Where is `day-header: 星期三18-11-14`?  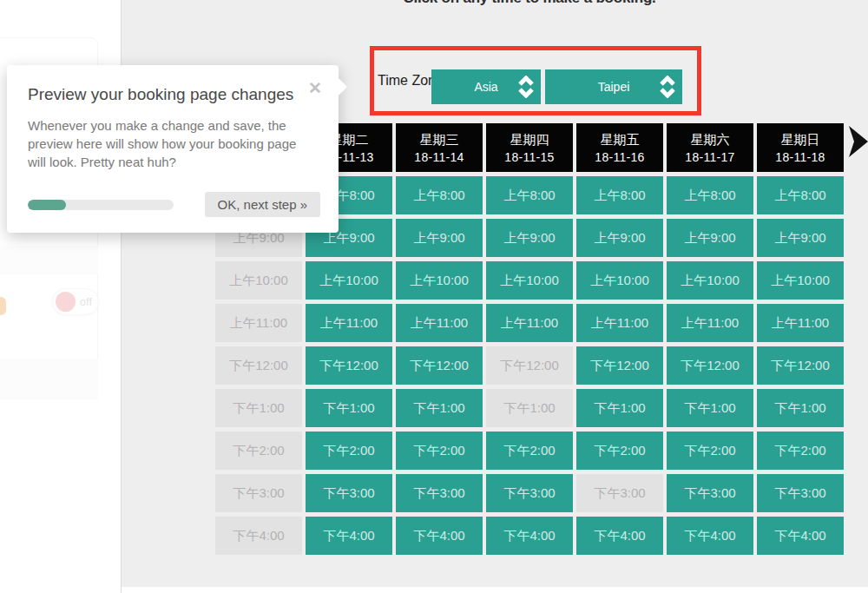
day-header: 星期三18-11-14 is located at coordinates (439, 148).